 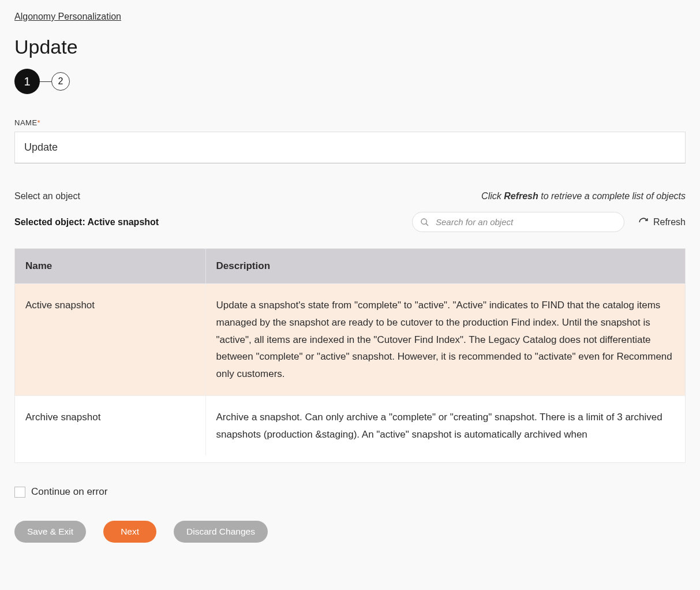 What do you see at coordinates (350, 148) in the screenshot?
I see `name-input` at bounding box center [350, 148].